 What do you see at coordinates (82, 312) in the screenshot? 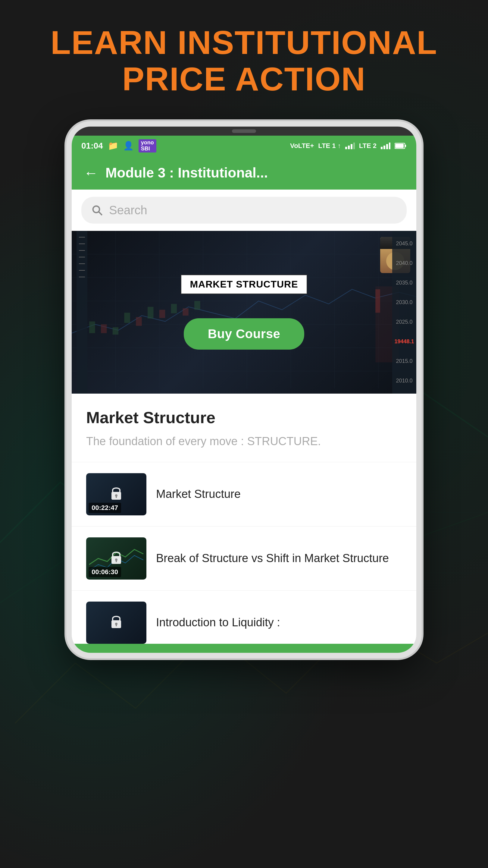
I see `left-toolbar` at bounding box center [82, 312].